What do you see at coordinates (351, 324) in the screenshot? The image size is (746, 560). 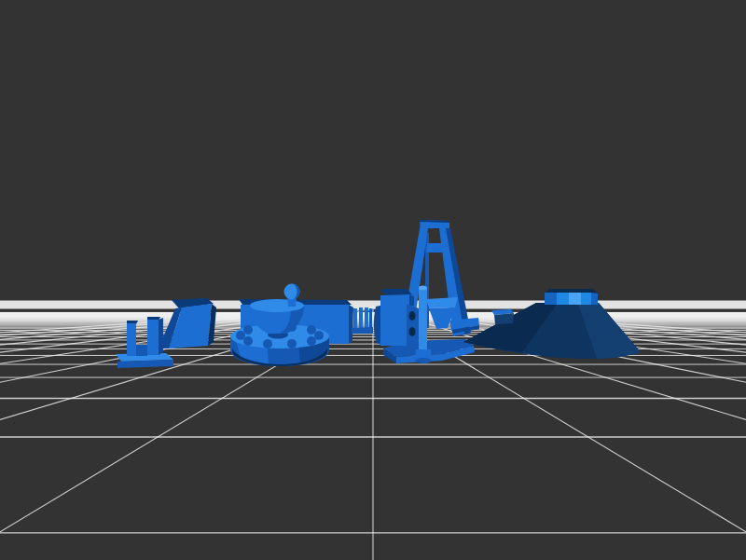 I see `backplate-edge` at bounding box center [351, 324].